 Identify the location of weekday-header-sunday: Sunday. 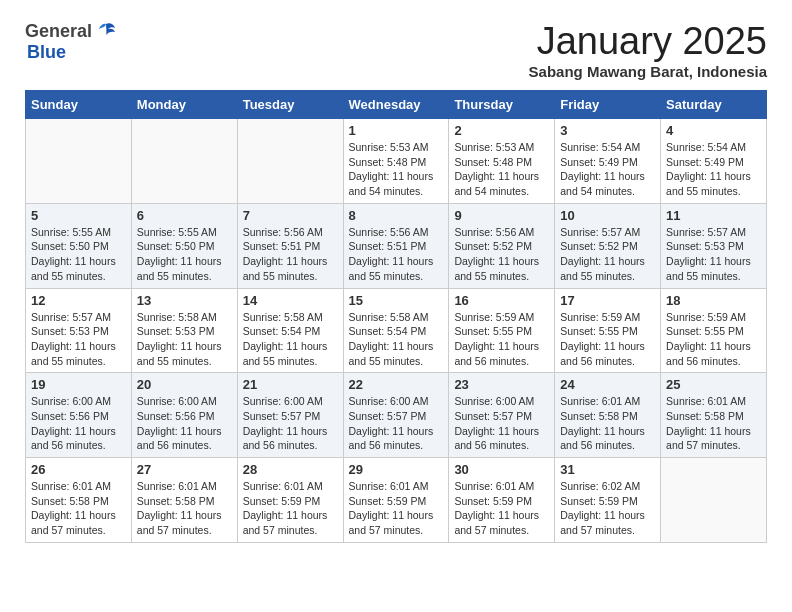
(79, 105).